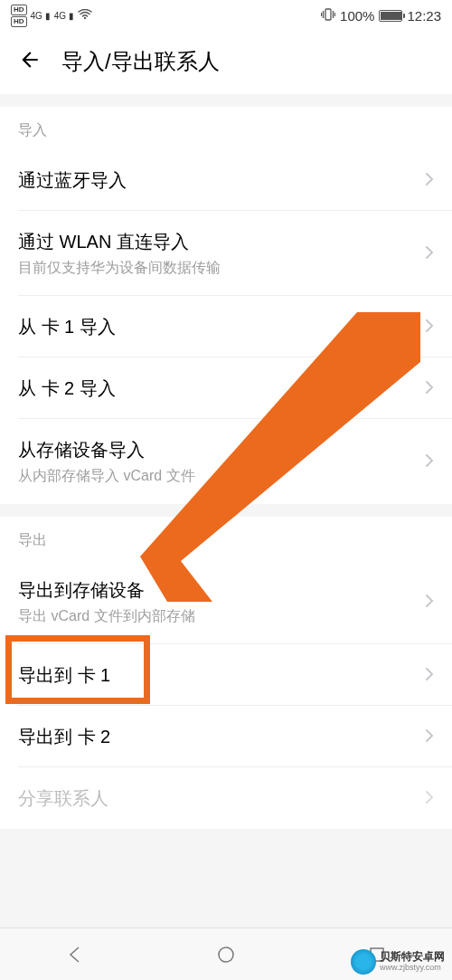 The width and height of the screenshot is (452, 980). What do you see at coordinates (221, 450) in the screenshot?
I see `list-item-title: 从存储设备导入` at bounding box center [221, 450].